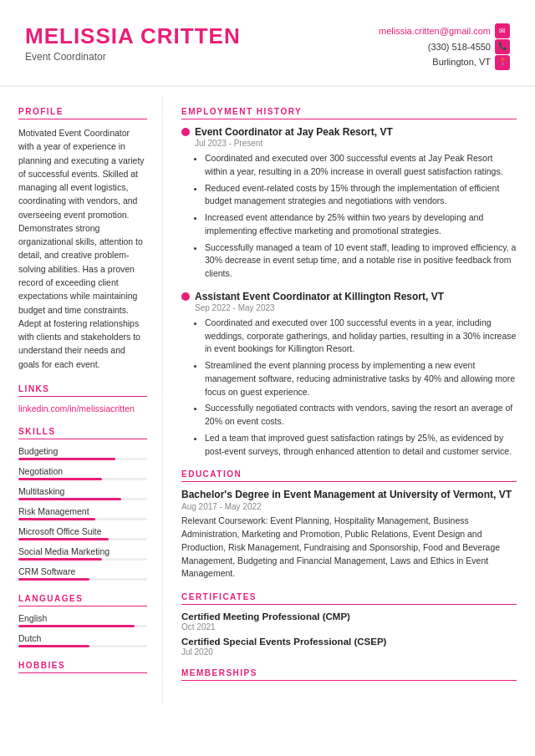  I want to click on location-row: Burlington, VT 📍, so click(445, 62).